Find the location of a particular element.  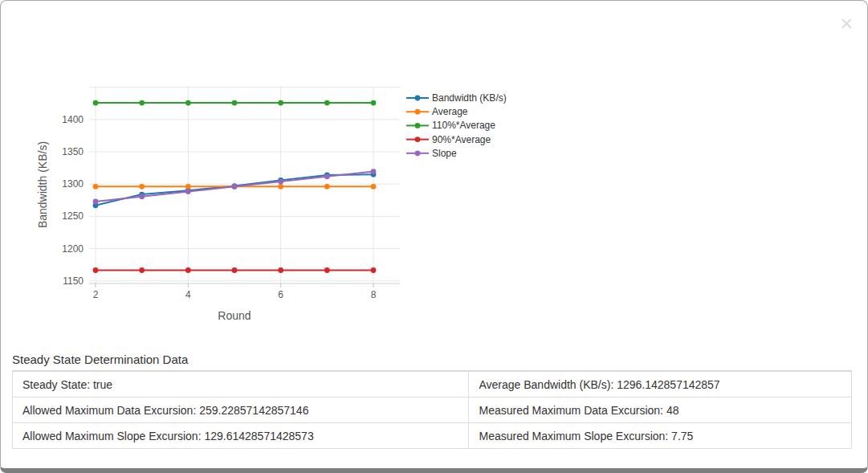

table-row: Allowed Maximum Data Excursion: 259.2285… is located at coordinates (432, 410).